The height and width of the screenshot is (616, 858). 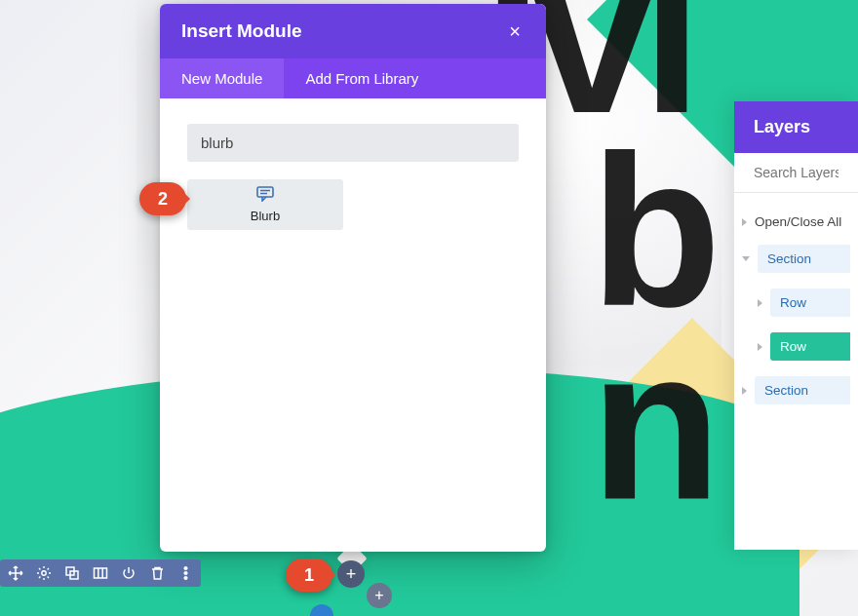 What do you see at coordinates (265, 205) in the screenshot?
I see `module-blurb: Blurb` at bounding box center [265, 205].